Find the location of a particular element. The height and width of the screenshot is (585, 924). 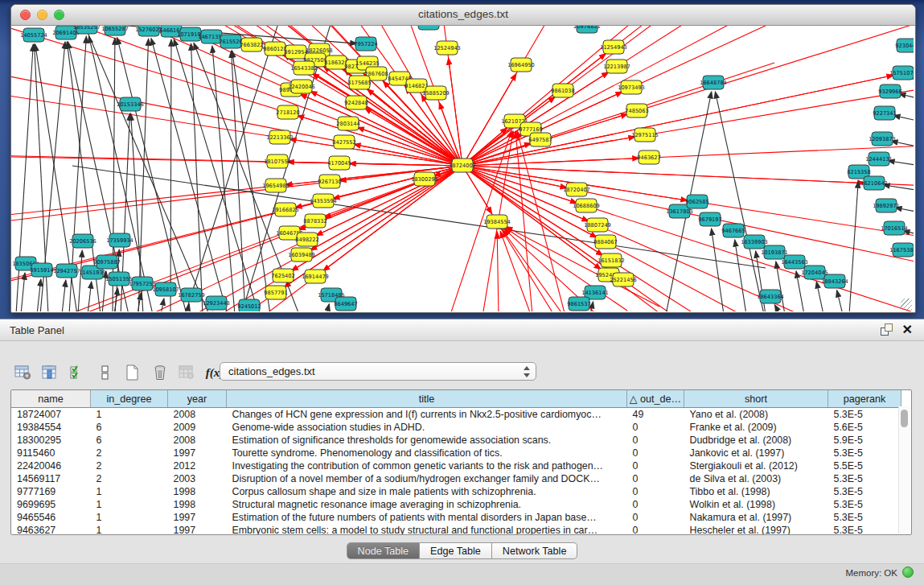

graph-node: 15885209 is located at coordinates (436, 93).